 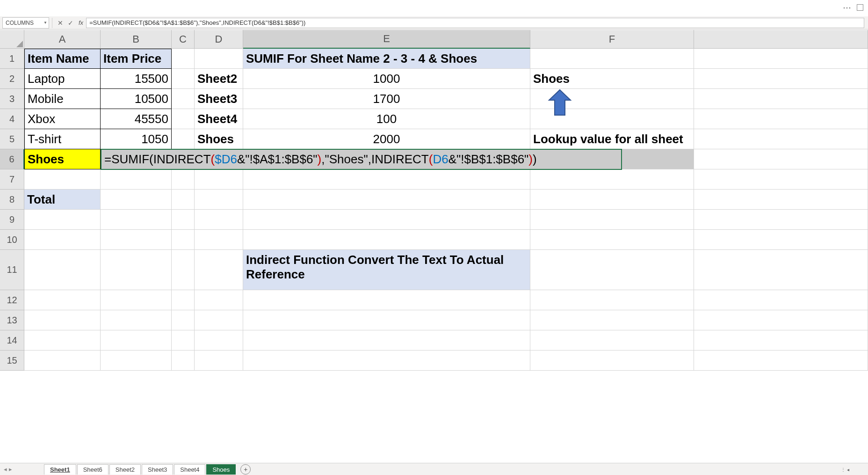 I want to click on cell-E13, so click(x=387, y=320).